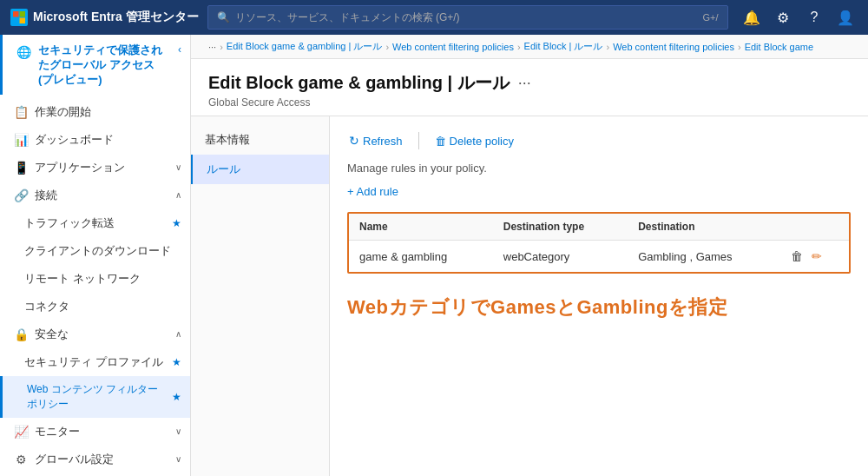 The image size is (868, 476). Describe the element at coordinates (47, 307) in the screenshot. I see `sidebar-item-connector-label: コネクタ` at that location.